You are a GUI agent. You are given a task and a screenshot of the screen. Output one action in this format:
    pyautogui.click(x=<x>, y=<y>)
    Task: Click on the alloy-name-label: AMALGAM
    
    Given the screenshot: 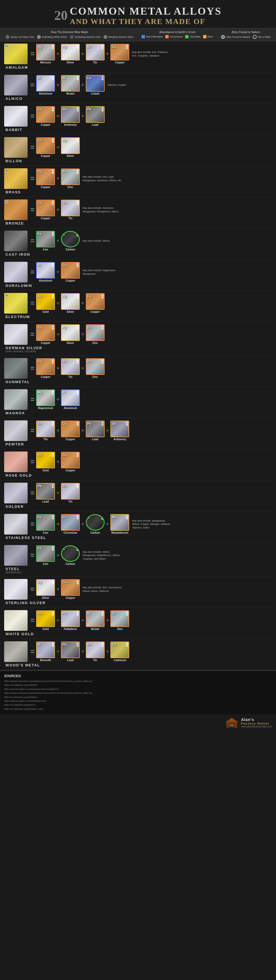 What is the action you would take?
    pyautogui.click(x=138, y=68)
    